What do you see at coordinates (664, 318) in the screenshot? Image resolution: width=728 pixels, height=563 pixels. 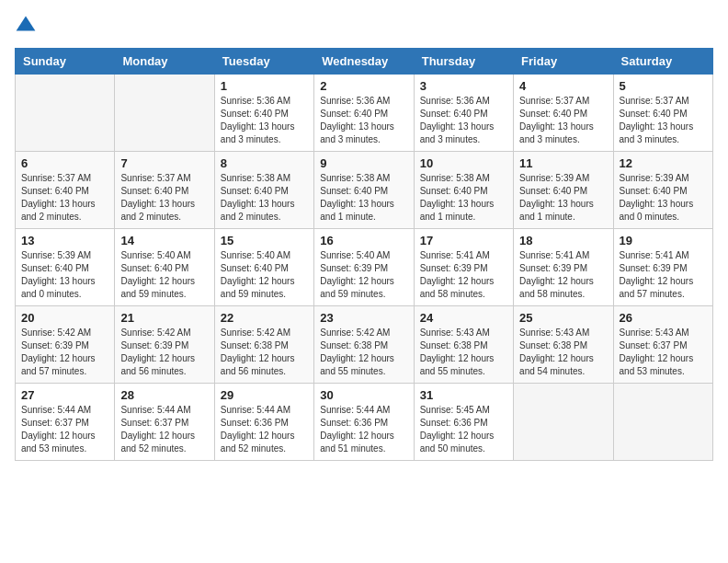 I see `day-number: 26` at bounding box center [664, 318].